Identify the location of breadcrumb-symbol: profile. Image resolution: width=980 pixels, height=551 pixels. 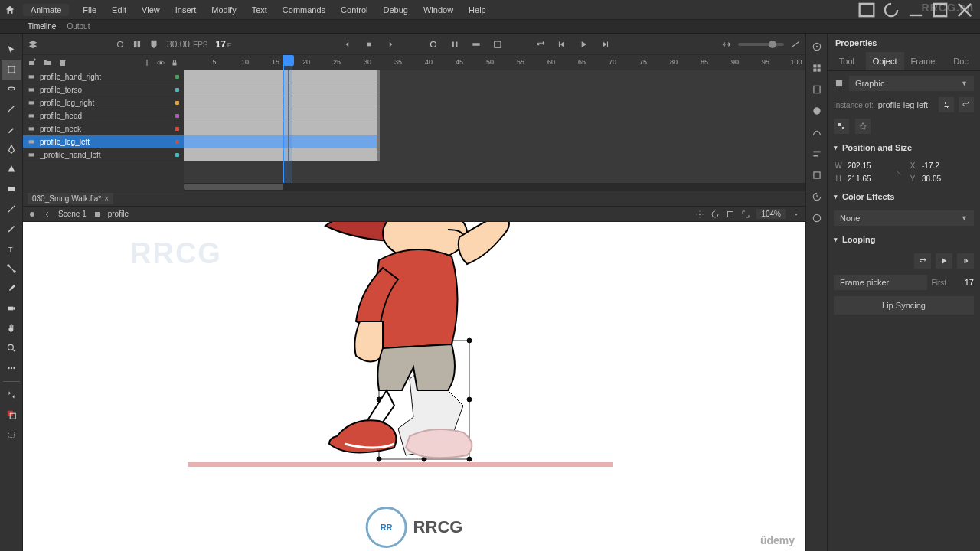
(118, 214).